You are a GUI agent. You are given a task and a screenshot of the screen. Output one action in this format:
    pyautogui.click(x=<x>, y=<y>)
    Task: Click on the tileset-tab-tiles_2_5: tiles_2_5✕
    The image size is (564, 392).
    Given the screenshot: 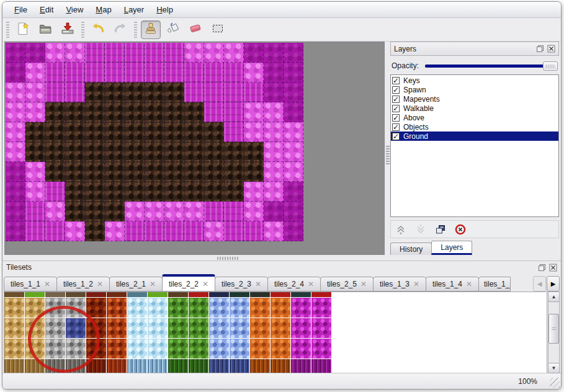 What is the action you would take?
    pyautogui.click(x=347, y=284)
    